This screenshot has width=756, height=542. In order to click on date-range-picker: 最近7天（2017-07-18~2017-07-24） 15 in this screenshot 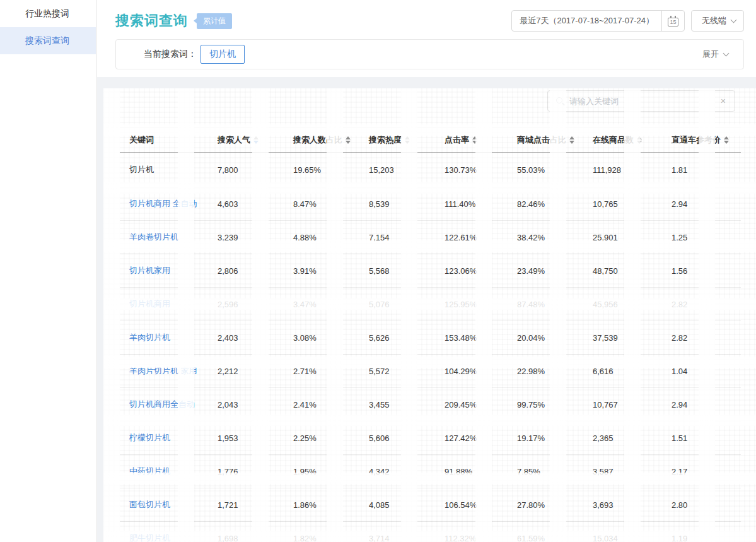, I will do `click(598, 21)`.